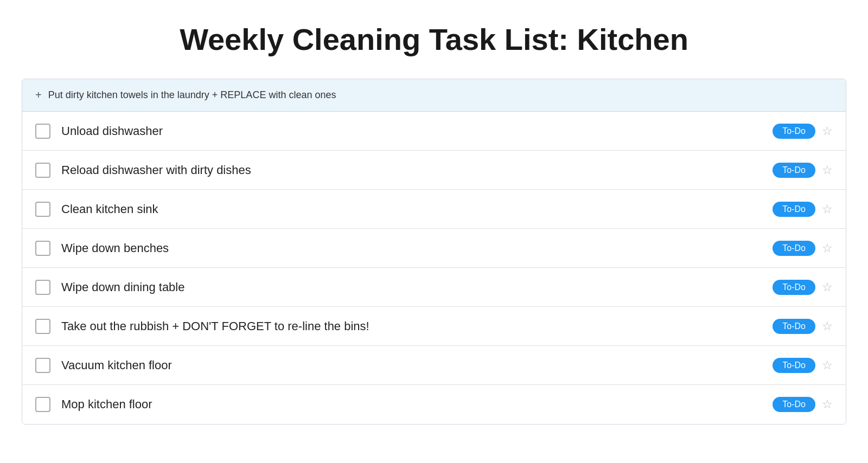 The image size is (868, 463). Describe the element at coordinates (417, 209) in the screenshot. I see `task-label: Clean kitchen sink` at that location.